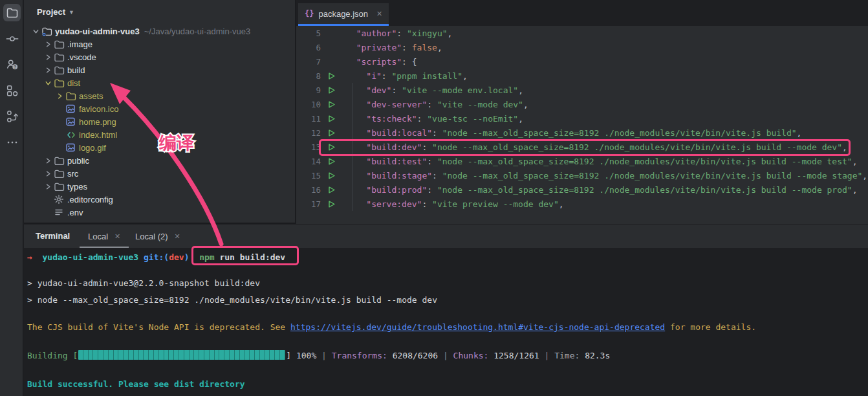 This screenshot has width=868, height=396. I want to click on project-path: ~/Java/yudao-ui-admin-vue3, so click(197, 31).